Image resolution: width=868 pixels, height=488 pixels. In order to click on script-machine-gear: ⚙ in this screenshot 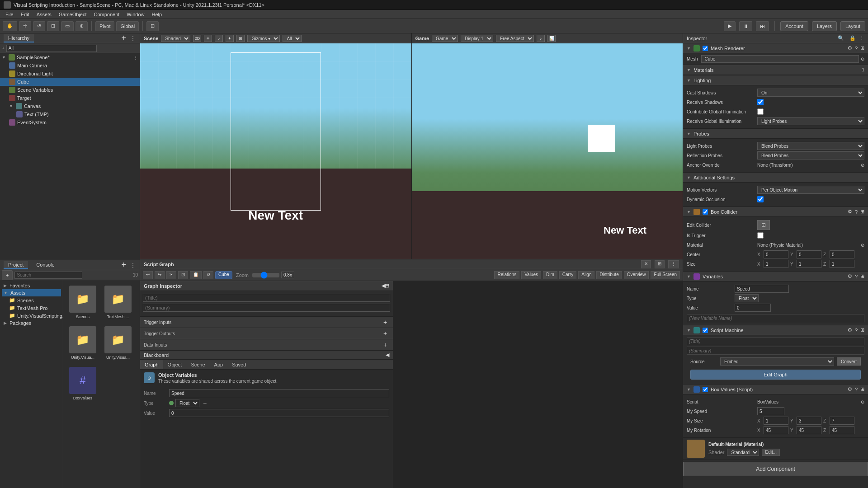, I will do `click(850, 330)`.